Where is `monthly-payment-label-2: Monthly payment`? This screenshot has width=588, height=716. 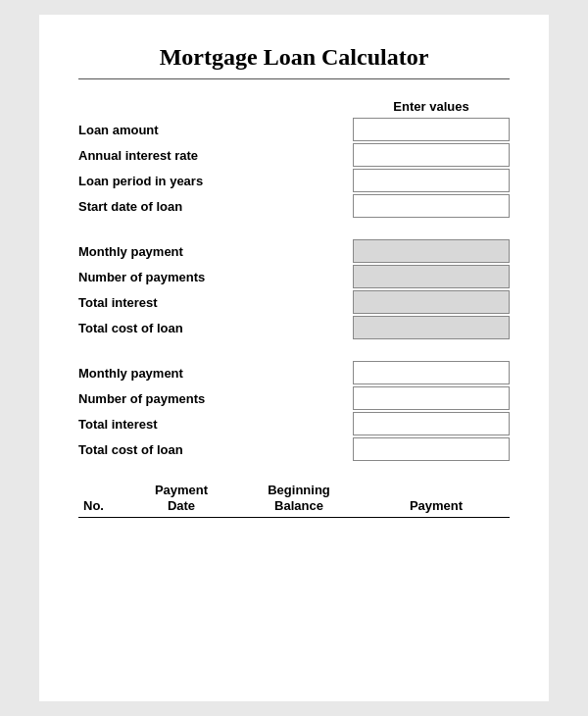
monthly-payment-label-2: Monthly payment is located at coordinates (216, 373).